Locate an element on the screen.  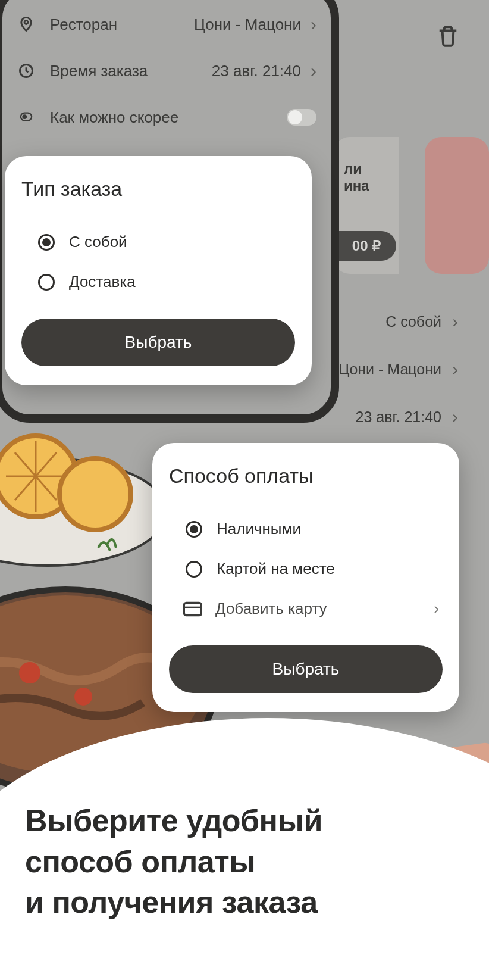
payment-card-onsite: Картой на месте is located at coordinates (306, 569).